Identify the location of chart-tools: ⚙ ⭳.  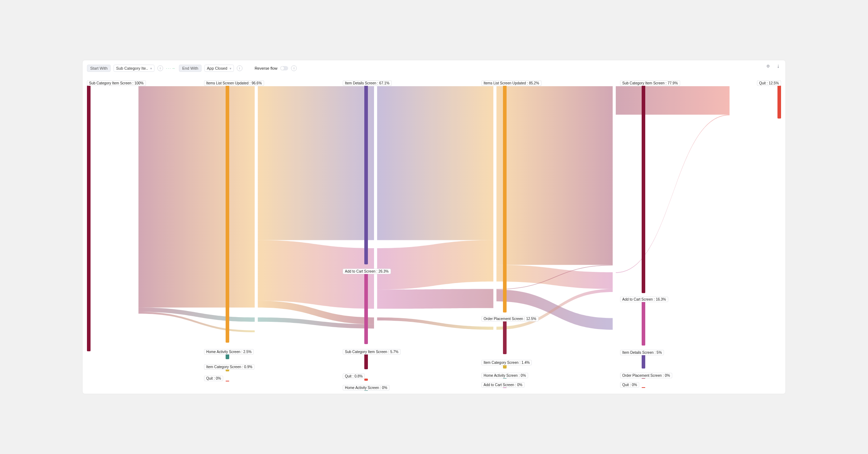
(773, 66).